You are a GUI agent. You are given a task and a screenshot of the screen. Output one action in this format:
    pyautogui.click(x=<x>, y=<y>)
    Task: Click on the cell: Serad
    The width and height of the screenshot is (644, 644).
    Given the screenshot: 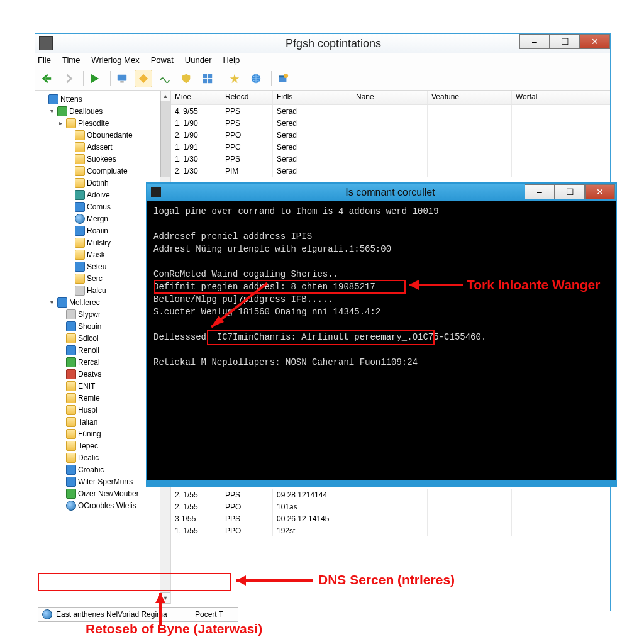 What is the action you would take?
    pyautogui.click(x=313, y=158)
    